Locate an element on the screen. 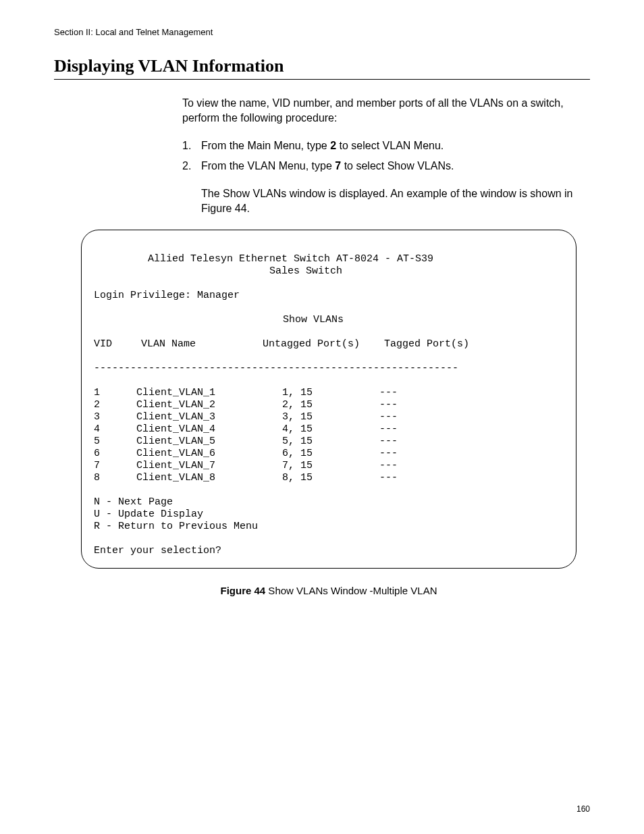  step-post: to select VLAN Menu. is located at coordinates (390, 146).